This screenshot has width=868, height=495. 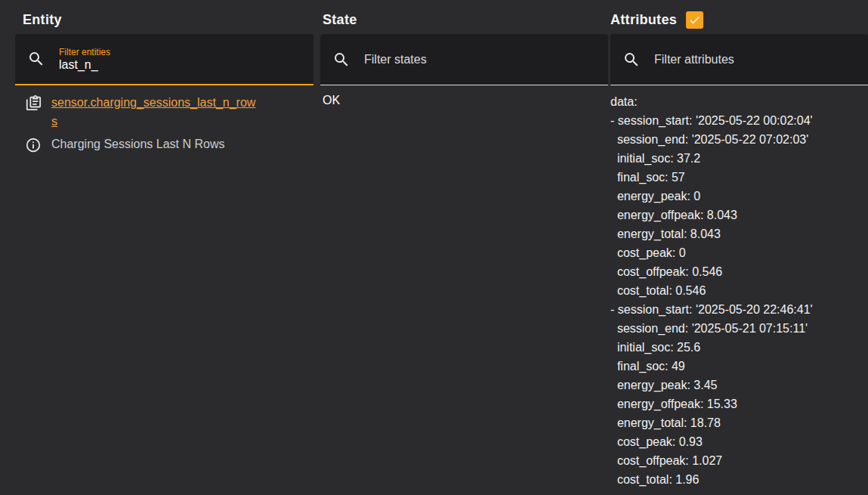 What do you see at coordinates (487, 60) in the screenshot?
I see `state-filter-input` at bounding box center [487, 60].